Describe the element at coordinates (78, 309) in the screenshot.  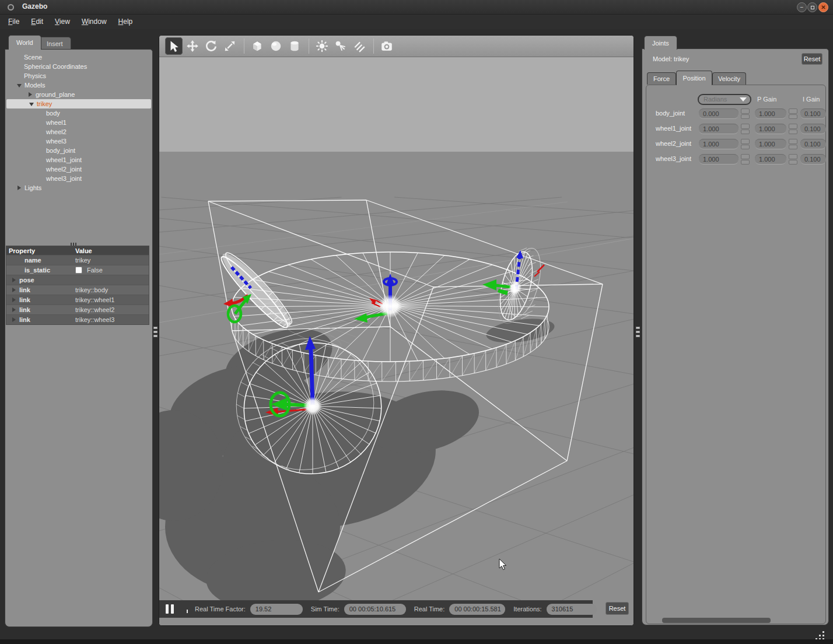
I see `property-row-link-5: linktrikey::wheel2` at that location.